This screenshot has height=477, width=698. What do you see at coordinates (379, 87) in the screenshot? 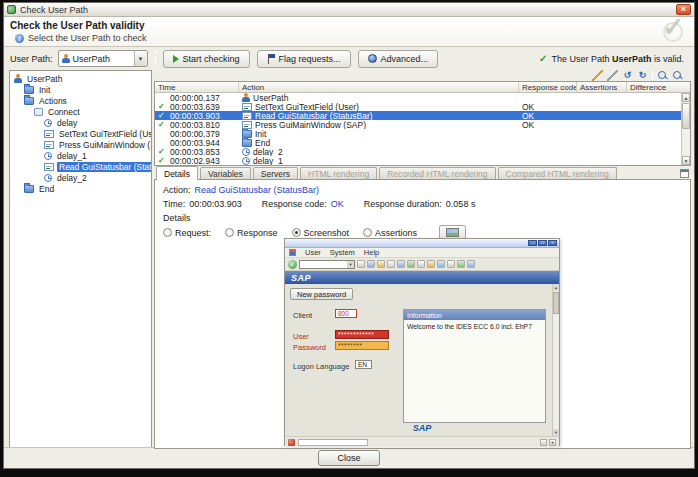
I see `column-action: Action` at bounding box center [379, 87].